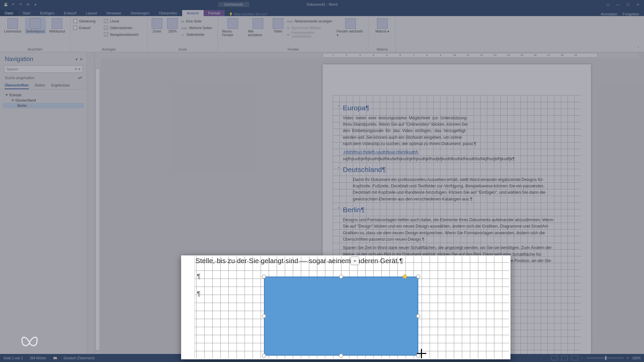 The width and height of the screenshot is (644, 362). What do you see at coordinates (457, 170) in the screenshot?
I see `heading-deutschland: Deutschland¶` at bounding box center [457, 170].